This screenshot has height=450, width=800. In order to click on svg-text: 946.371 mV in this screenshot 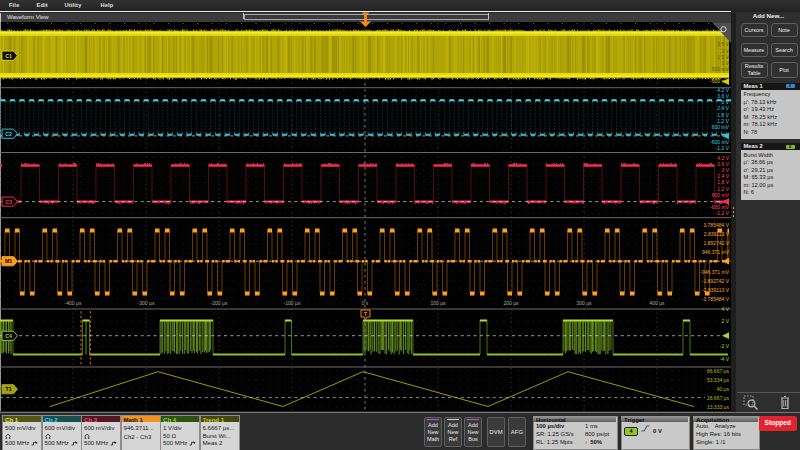, I will do `click(716, 252)`.